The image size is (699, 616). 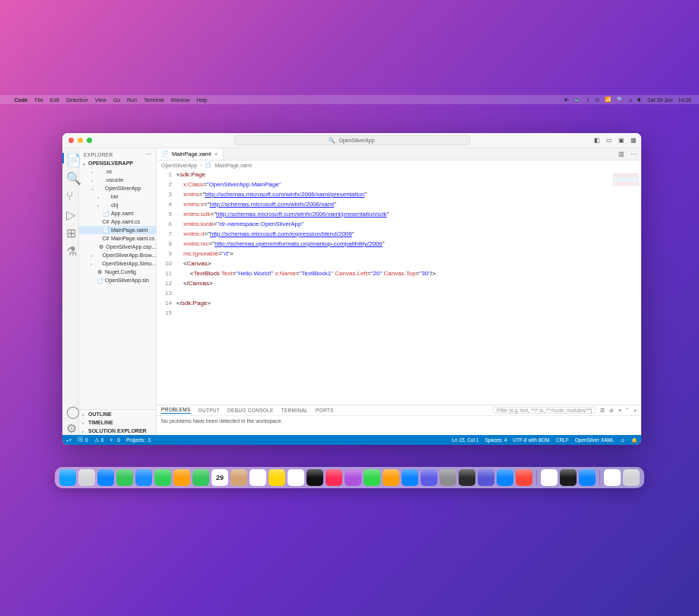 I want to click on file-mainpage-xaml-cs: C#MainPage.xaml.cs, so click(x=117, y=239).